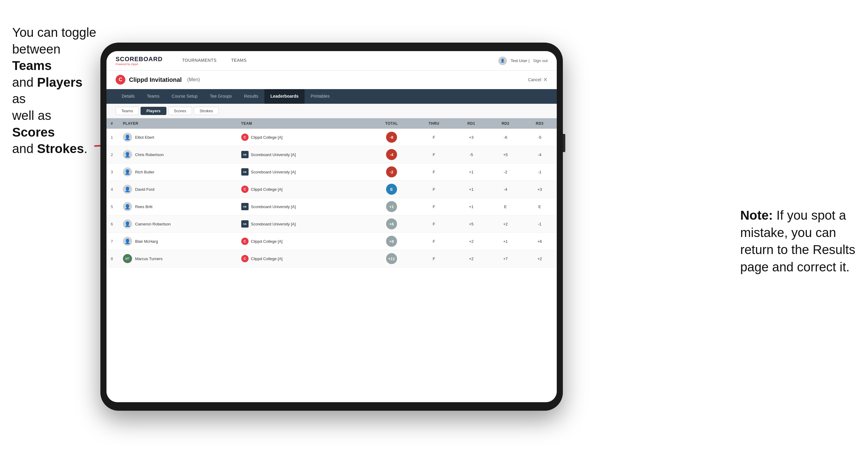 Image resolution: width=868 pixels, height=467 pixels. Describe the element at coordinates (153, 96) in the screenshot. I see `tab-teams: Teams` at that location.